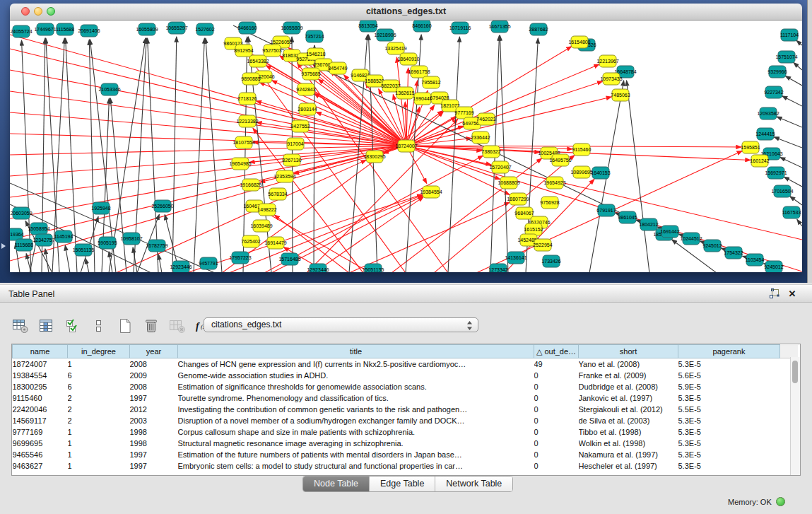  Describe the element at coordinates (406, 443) in the screenshot. I see `table-row: 969969511998Structural magnetic resonanc…` at that location.